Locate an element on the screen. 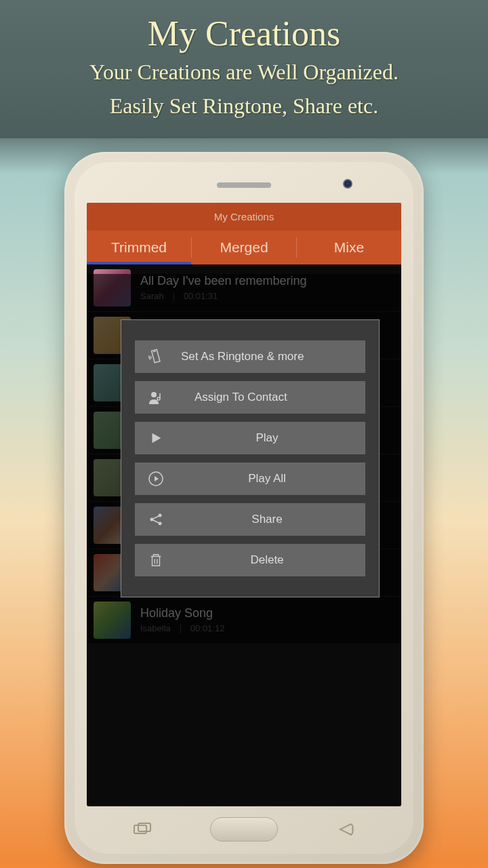  play-icon is located at coordinates (156, 438).